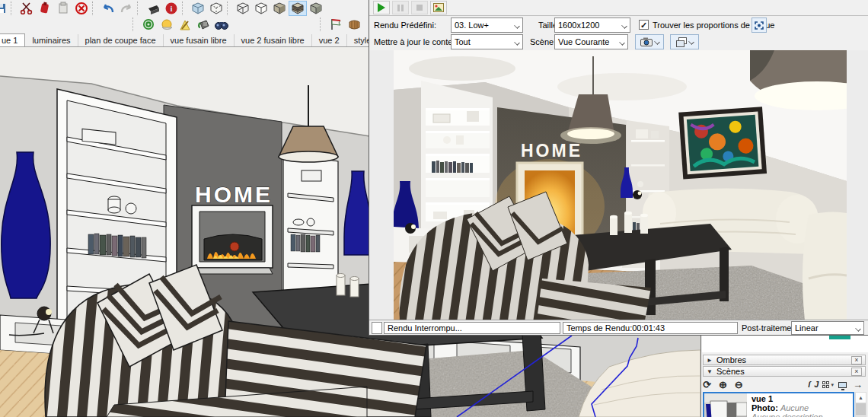 Image resolution: width=868 pixels, height=417 pixels. I want to click on match-view-ratio-button, so click(759, 25).